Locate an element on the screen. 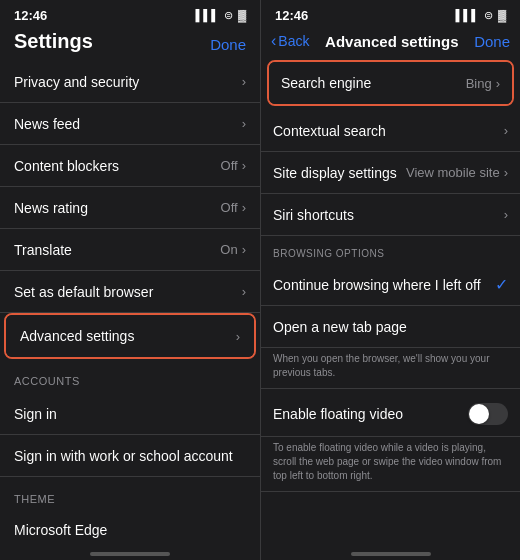 The height and width of the screenshot is (560, 520). site-display-settings-item: Site display settings View mobile site › is located at coordinates (390, 173).